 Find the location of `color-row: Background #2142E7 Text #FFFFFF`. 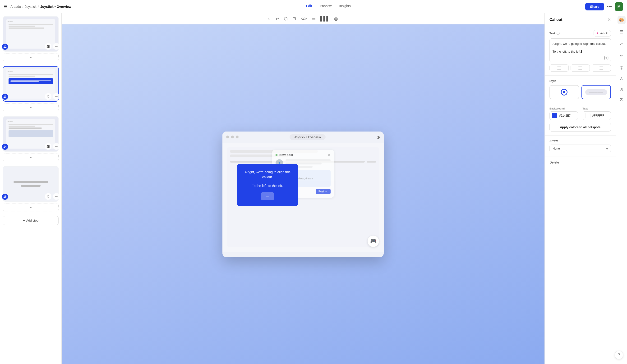

color-row: Background #2142E7 Text #FFFFFF is located at coordinates (580, 113).